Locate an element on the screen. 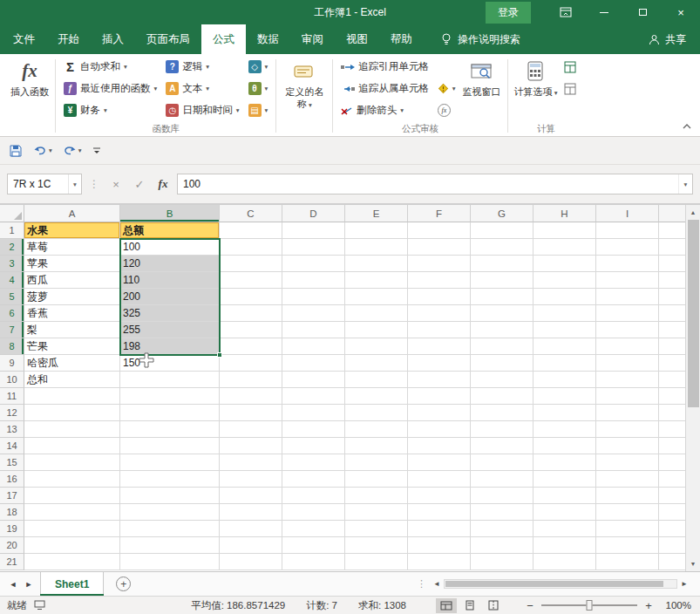  cell-I21 is located at coordinates (628, 562).